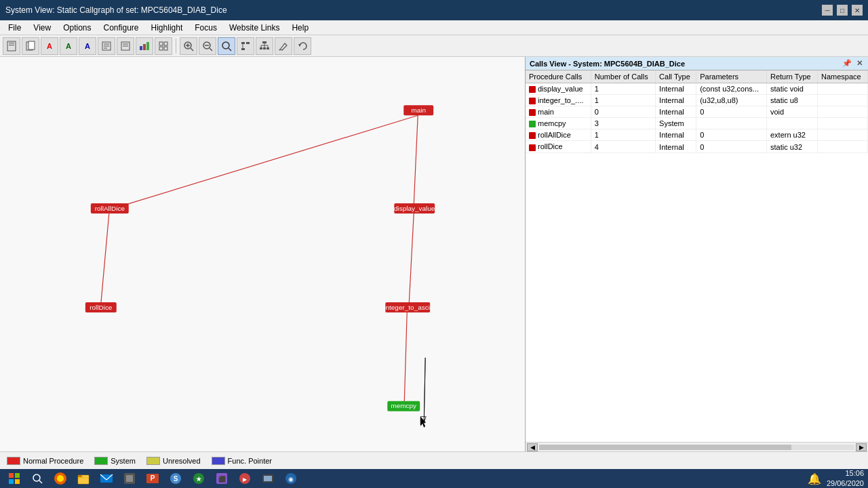 Image resolution: width=868 pixels, height=488 pixels. I want to click on toolbar-undo, so click(302, 46).